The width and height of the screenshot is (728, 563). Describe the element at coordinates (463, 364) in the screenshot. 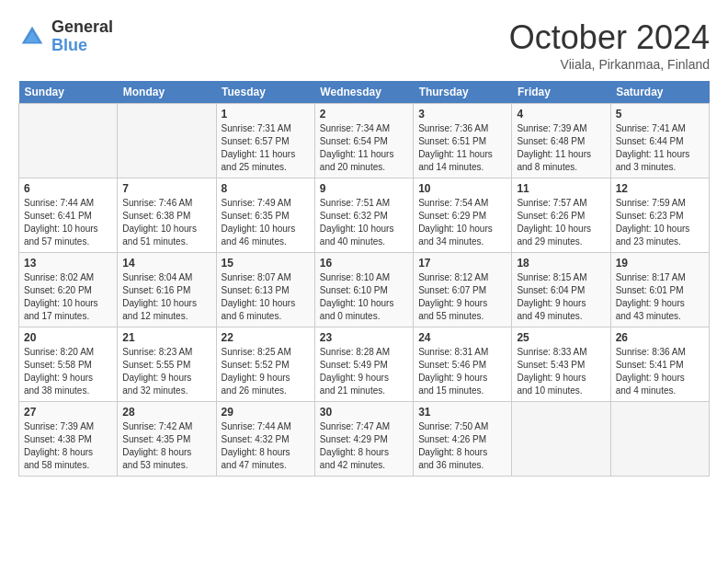

I see `day-cell: 24Sunrise: 8:31 AM Sunset: 5:46 PM Dayli…` at that location.